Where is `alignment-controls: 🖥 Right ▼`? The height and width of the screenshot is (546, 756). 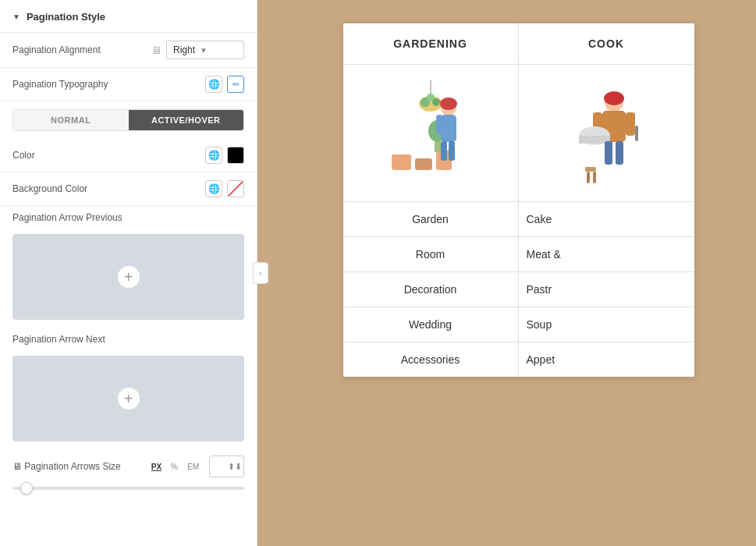 alignment-controls: 🖥 Right ▼ is located at coordinates (198, 50).